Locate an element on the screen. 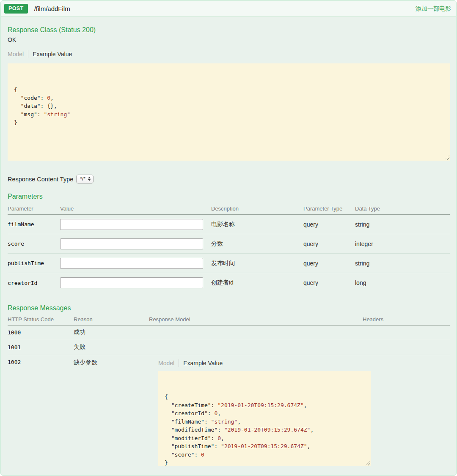 The width and height of the screenshot is (457, 476). param-name: filmName is located at coordinates (34, 224).